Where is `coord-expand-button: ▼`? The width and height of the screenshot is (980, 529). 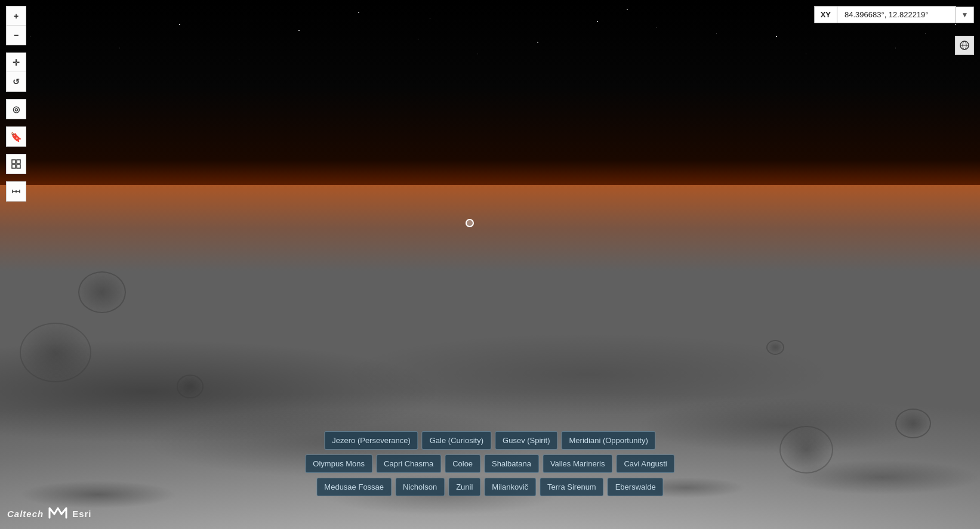
coord-expand-button: ▼ is located at coordinates (965, 15).